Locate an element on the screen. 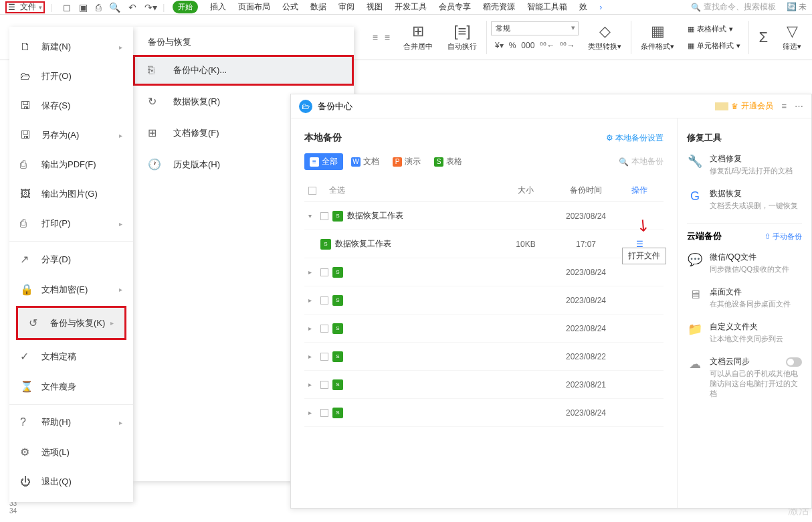 This screenshot has height=522, width=812. file-menu-item: ⎙输出为PDF(F) is located at coordinates (71, 165).